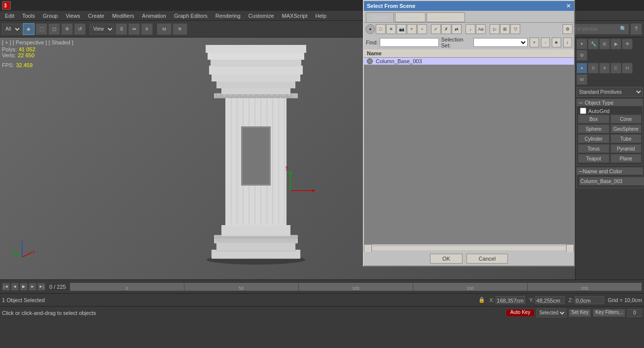 Image resolution: width=644 pixels, height=348 pixels. I want to click on options-btn: ⚙, so click(568, 29).